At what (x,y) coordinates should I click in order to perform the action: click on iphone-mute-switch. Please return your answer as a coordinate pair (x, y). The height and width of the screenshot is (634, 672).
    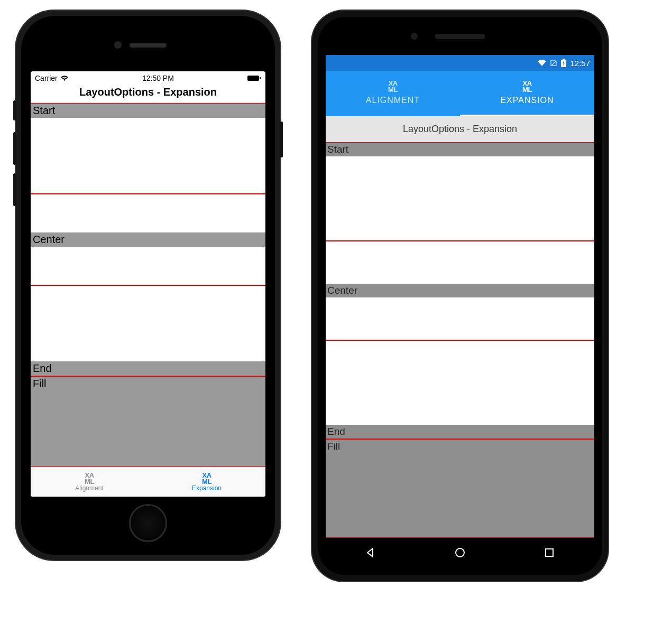
    Looking at the image, I should click on (15, 110).